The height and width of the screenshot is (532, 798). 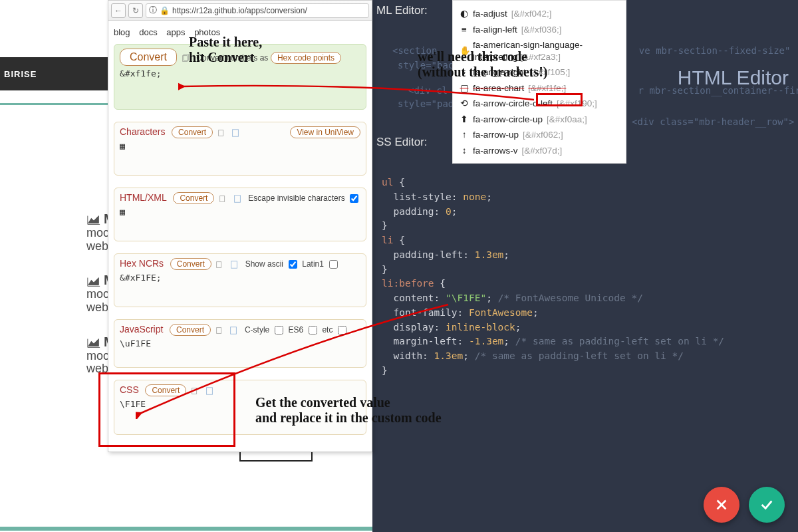 I want to click on escape-label: Escape invisible characters, so click(x=297, y=198).